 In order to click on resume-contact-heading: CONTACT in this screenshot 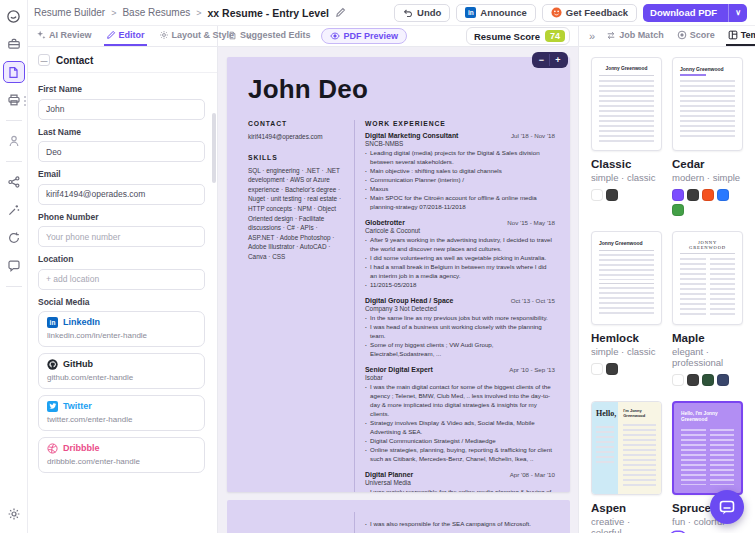, I will do `click(296, 124)`.